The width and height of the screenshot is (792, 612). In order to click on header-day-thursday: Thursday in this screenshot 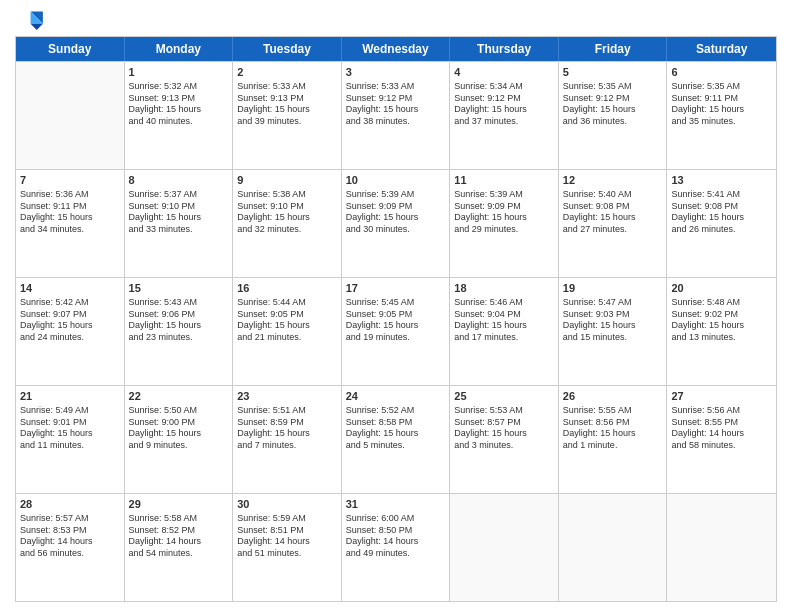, I will do `click(504, 49)`.